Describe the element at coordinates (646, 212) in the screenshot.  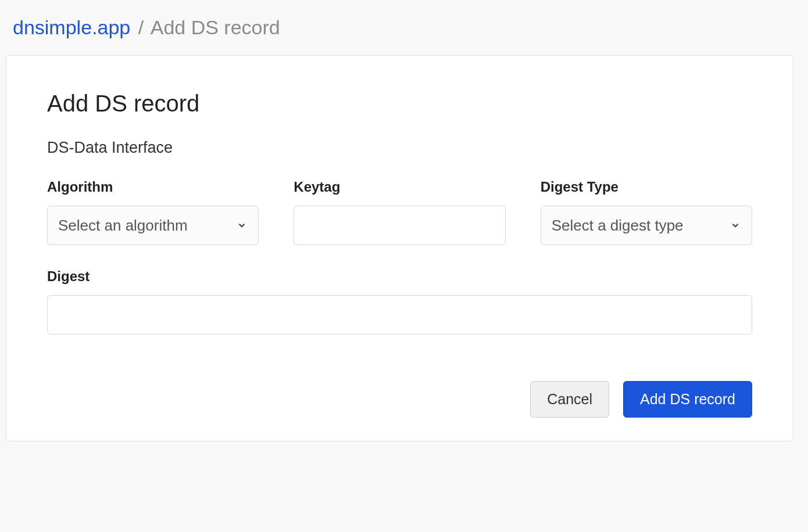
I see `digest-type-group: Digest Type Select a digest type` at that location.